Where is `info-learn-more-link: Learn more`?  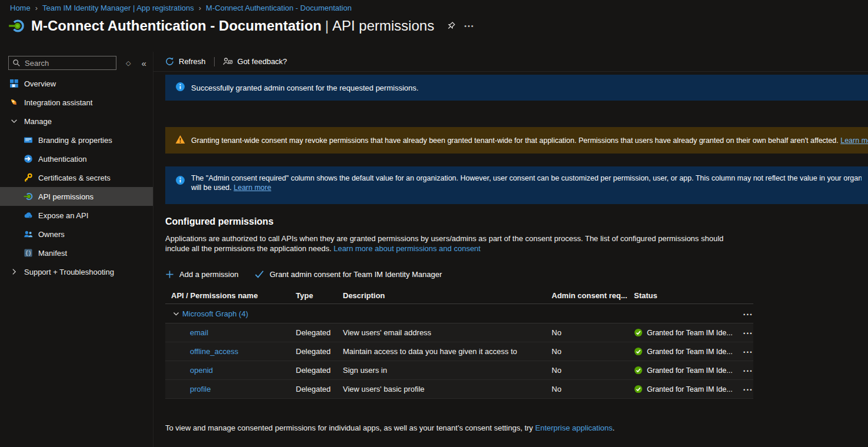
info-learn-more-link: Learn more is located at coordinates (252, 188).